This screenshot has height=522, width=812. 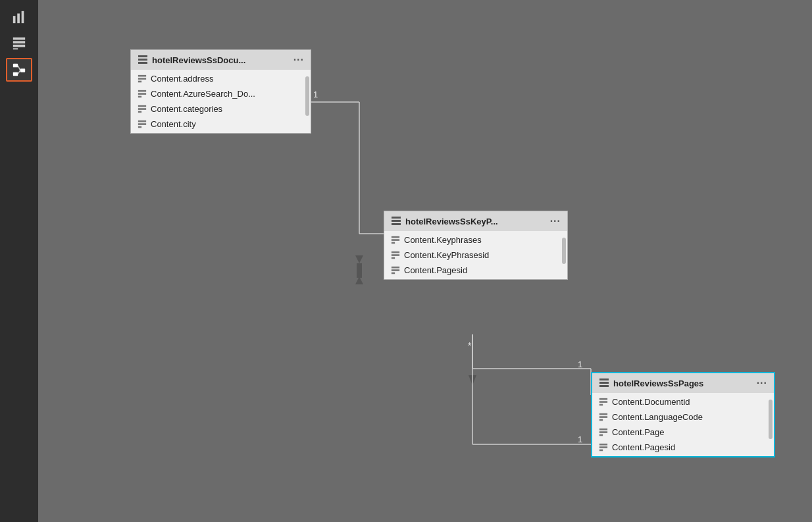 What do you see at coordinates (683, 432) in the screenshot?
I see `table-row: Content.Page` at bounding box center [683, 432].